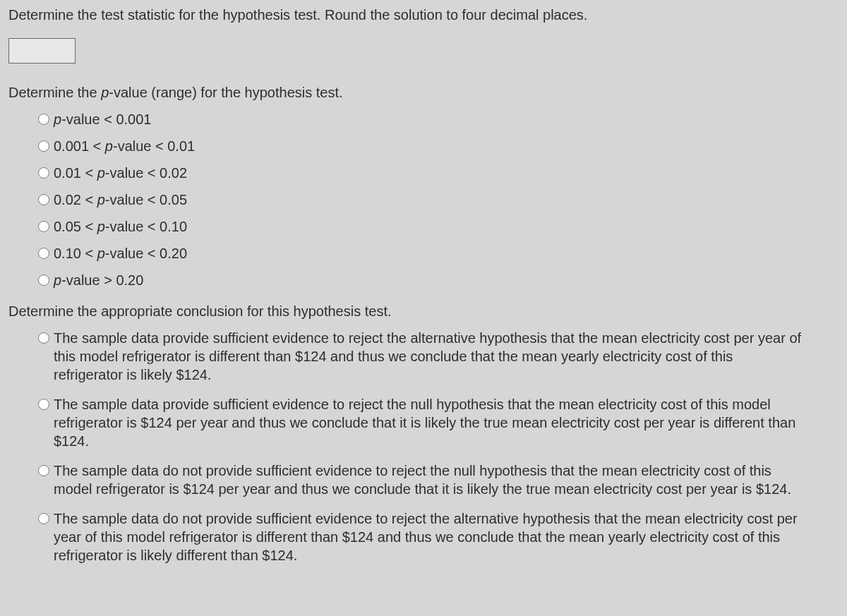 The height and width of the screenshot is (616, 847). Describe the element at coordinates (421, 253) in the screenshot. I see `pvalue-label-5: 0.10 < p-value < 0.20` at that location.